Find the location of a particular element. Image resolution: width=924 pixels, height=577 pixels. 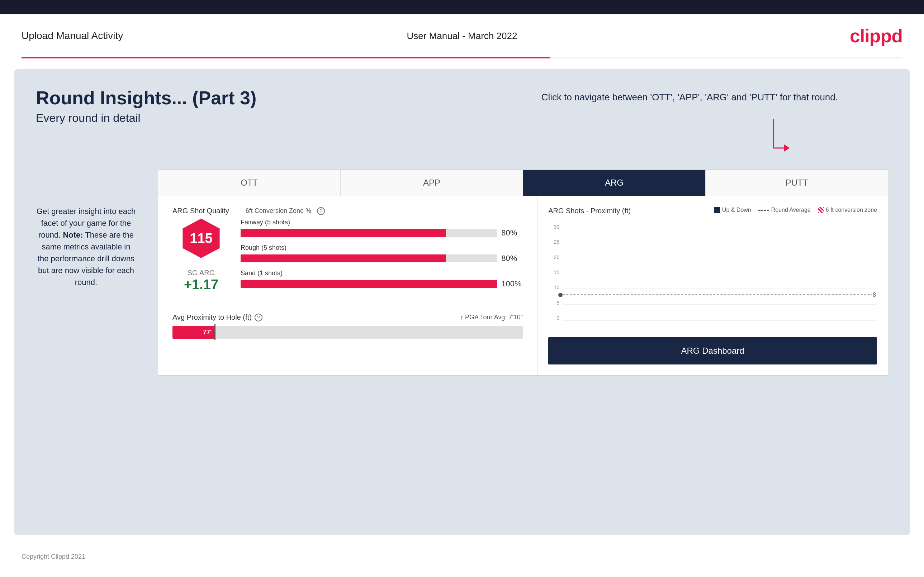

fairway-bar-bg is located at coordinates (369, 233).